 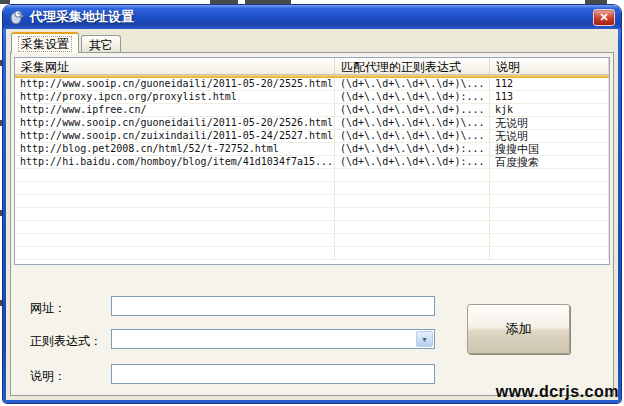 I want to click on cell-desc: 112, so click(x=550, y=84).